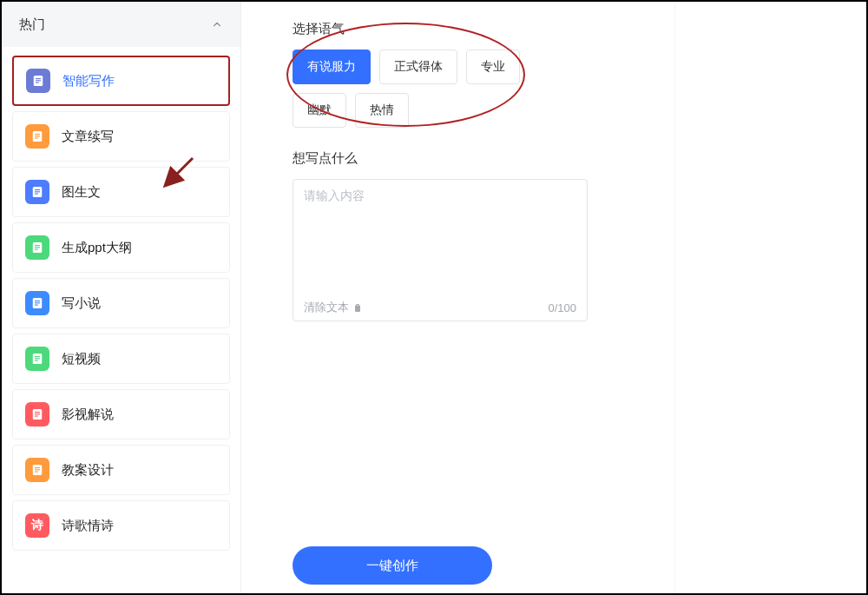 The width and height of the screenshot is (868, 595). What do you see at coordinates (562, 30) in the screenshot?
I see `tone-section-title: 选择语气` at bounding box center [562, 30].